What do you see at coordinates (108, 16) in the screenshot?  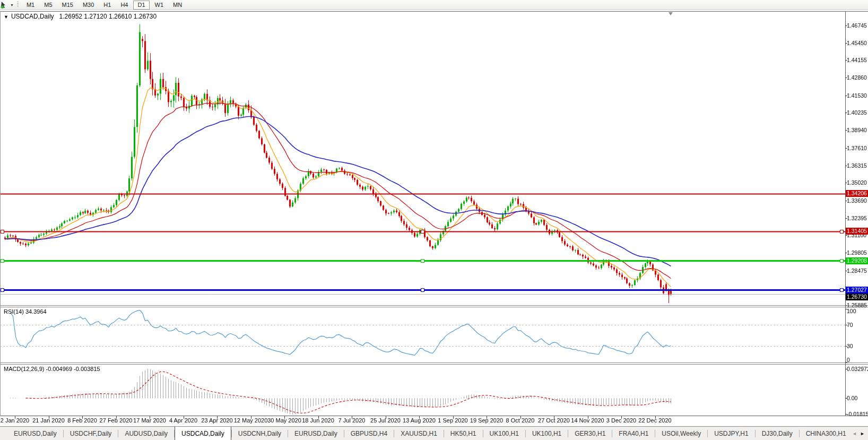 I see `chart-ohlc-values: 1.26952 1.27120 1.26610 1.26730` at bounding box center [108, 16].